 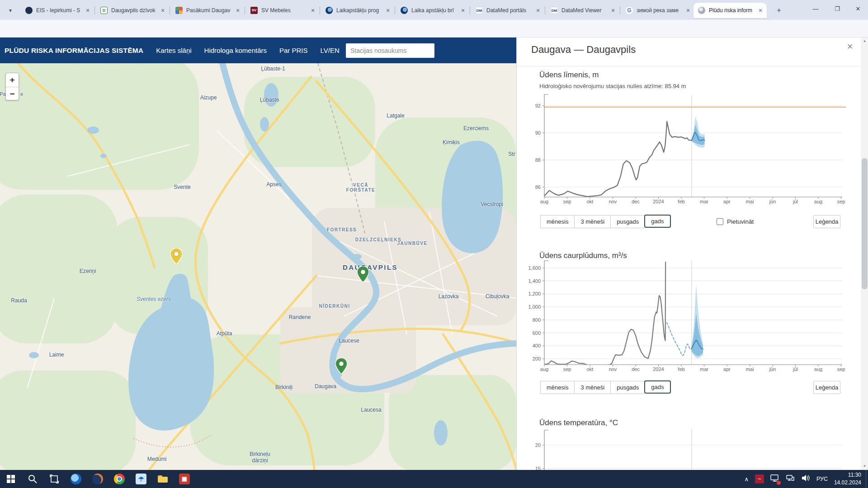 What do you see at coordinates (544, 369) in the screenshot?
I see `svg-text: aug` at bounding box center [544, 369].